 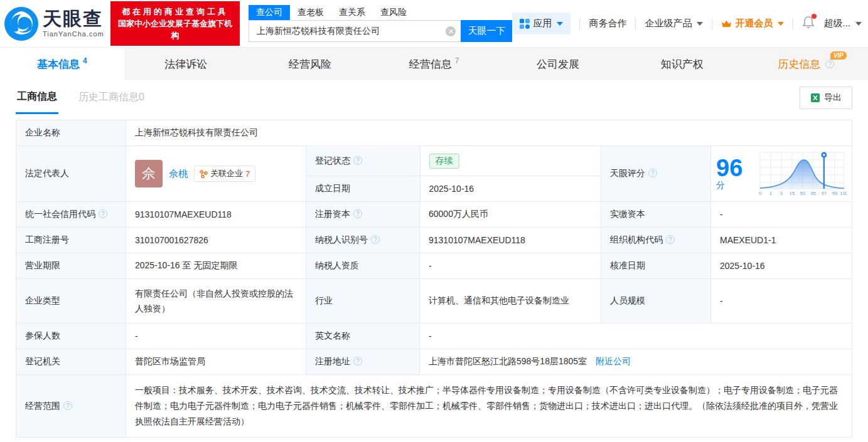 What do you see at coordinates (434, 24) in the screenshot?
I see `top-header: 天眼查 TianYanCha.com 都在用的商业查询工具 国家中小企业发展子基…` at bounding box center [434, 24].